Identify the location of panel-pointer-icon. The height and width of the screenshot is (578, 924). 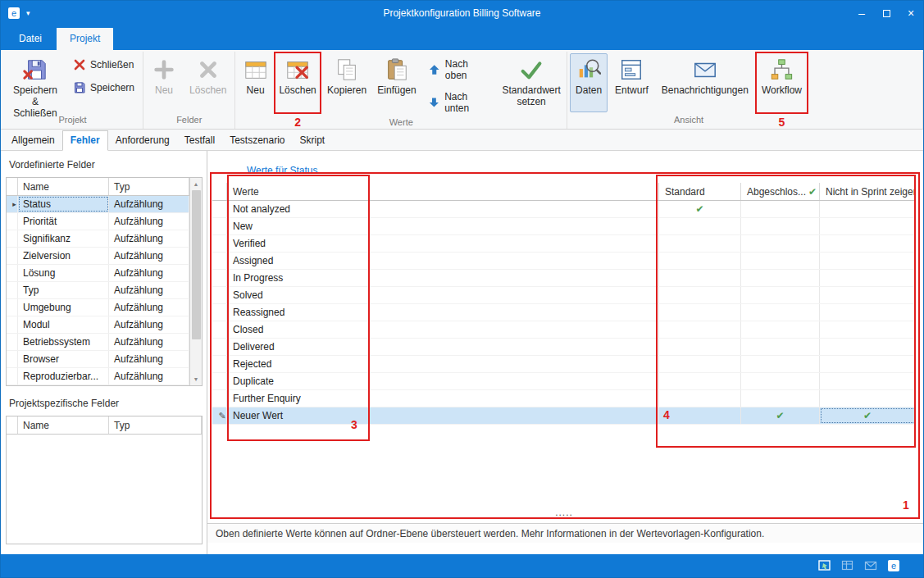
(825, 566).